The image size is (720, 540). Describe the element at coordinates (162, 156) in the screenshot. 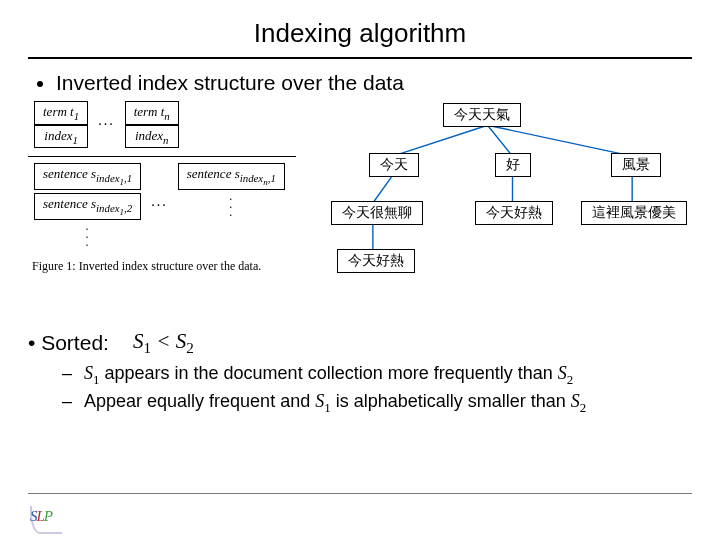

I see `figure-divider` at that location.